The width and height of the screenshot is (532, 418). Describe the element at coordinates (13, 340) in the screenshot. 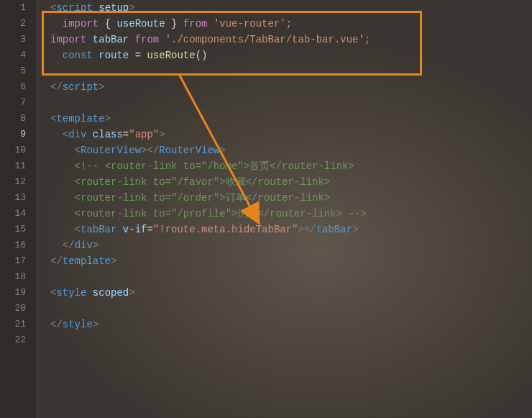

I see `line-number: 22` at that location.